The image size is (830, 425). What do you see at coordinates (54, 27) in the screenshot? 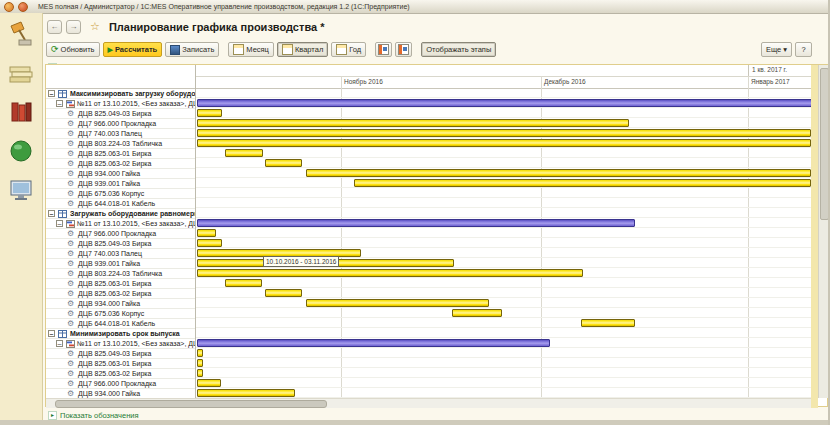
I see `back-button: ←` at bounding box center [54, 27].